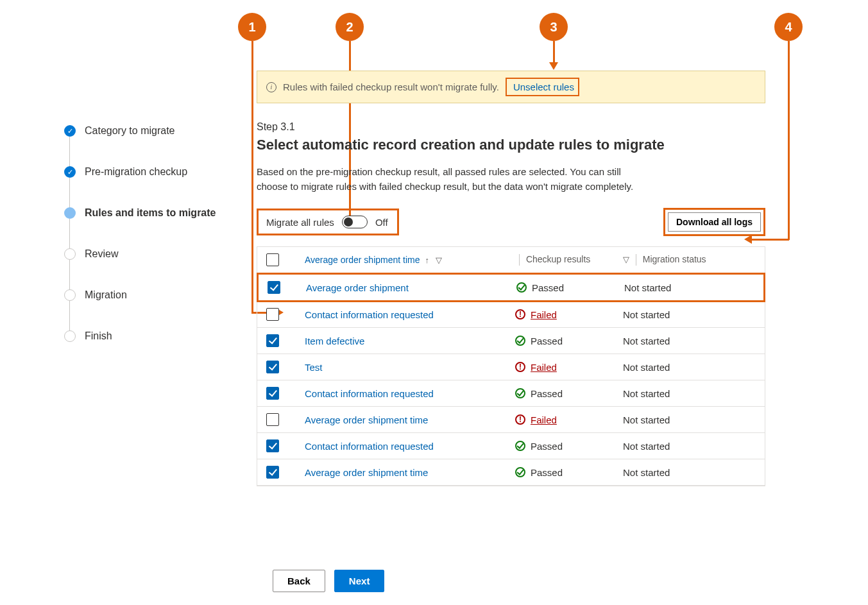  I want to click on callout-box-2: Migrate all rules Off, so click(328, 222).